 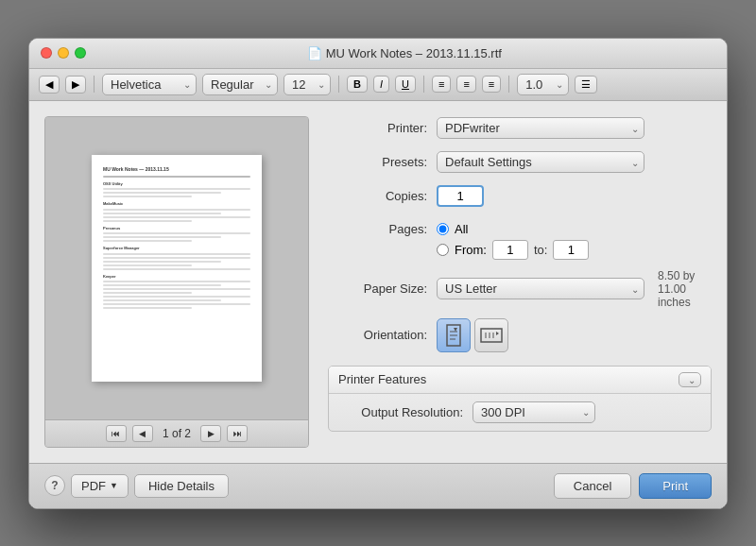 I want to click on nav-last-button: ⏭, so click(x=237, y=434).